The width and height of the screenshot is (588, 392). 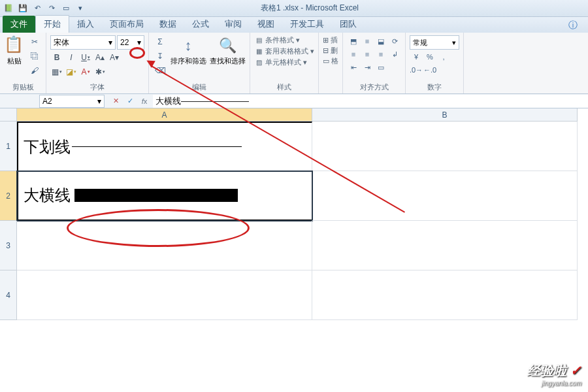 I want to click on tab-formulas: 公式, so click(x=201, y=24).